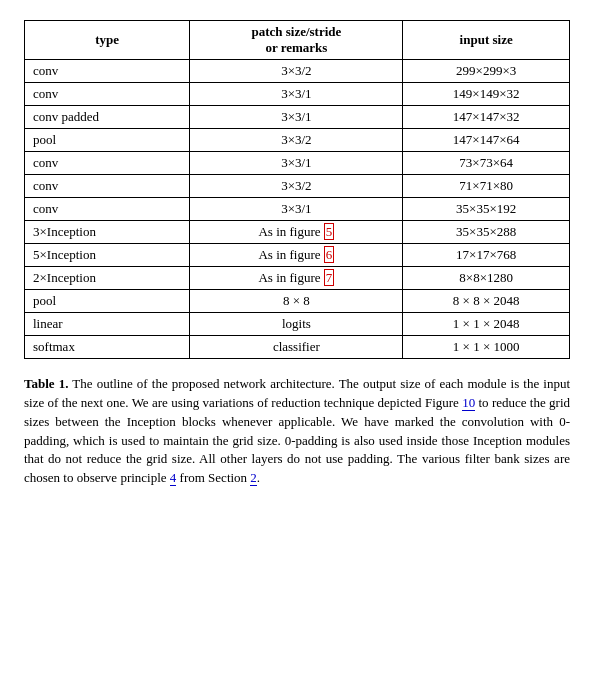  What do you see at coordinates (46, 384) in the screenshot?
I see `caption-label: Table 1.` at bounding box center [46, 384].